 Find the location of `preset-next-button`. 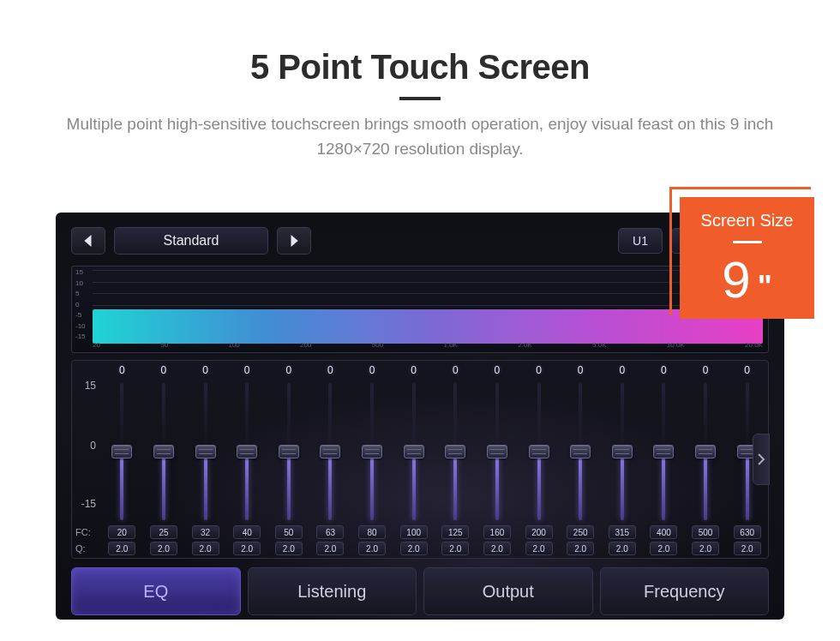

preset-next-button is located at coordinates (294, 241).